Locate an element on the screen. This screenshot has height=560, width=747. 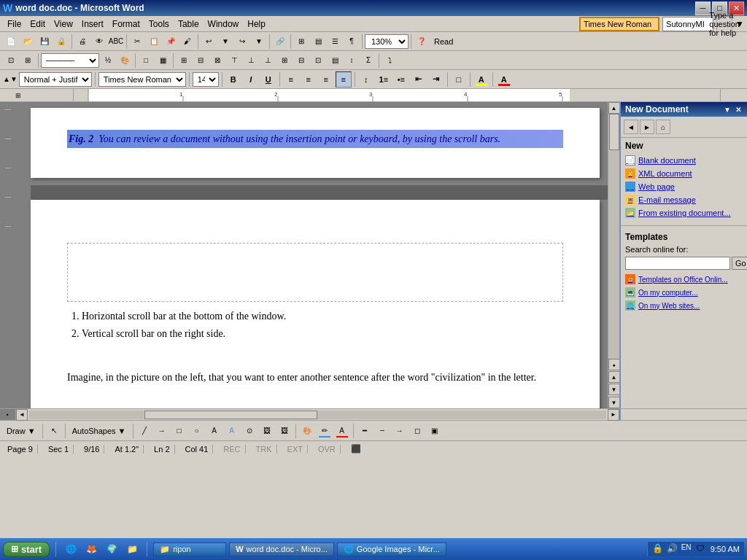
from-existing-link: 📂 From existing document... is located at coordinates (684, 213).